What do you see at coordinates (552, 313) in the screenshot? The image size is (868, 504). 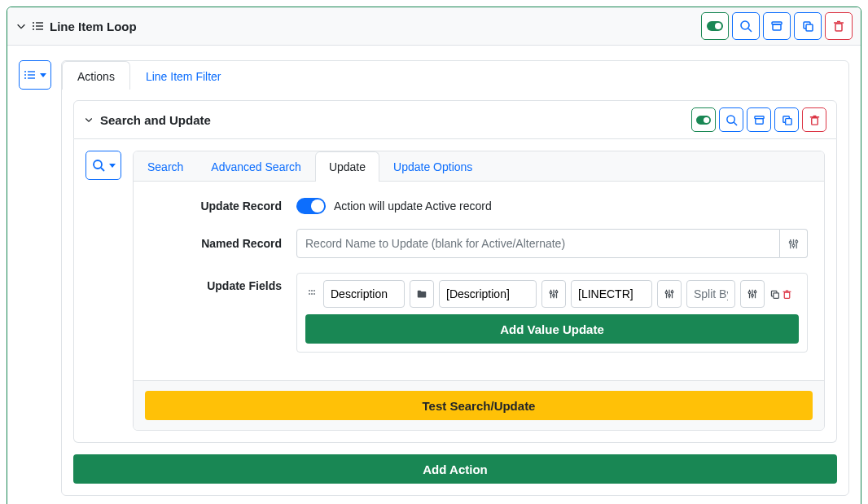 I see `update-fields-box: Add Value Update` at bounding box center [552, 313].